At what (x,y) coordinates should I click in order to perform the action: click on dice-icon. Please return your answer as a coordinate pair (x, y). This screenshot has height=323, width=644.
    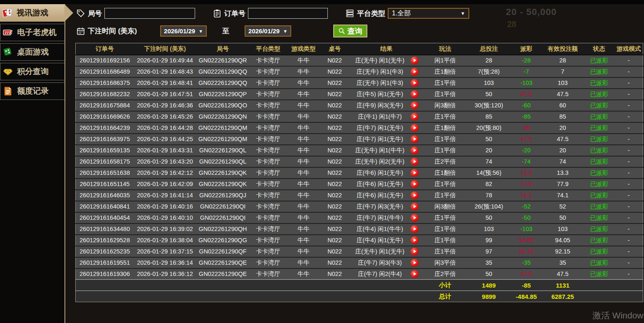
    Looking at the image, I should click on (8, 52).